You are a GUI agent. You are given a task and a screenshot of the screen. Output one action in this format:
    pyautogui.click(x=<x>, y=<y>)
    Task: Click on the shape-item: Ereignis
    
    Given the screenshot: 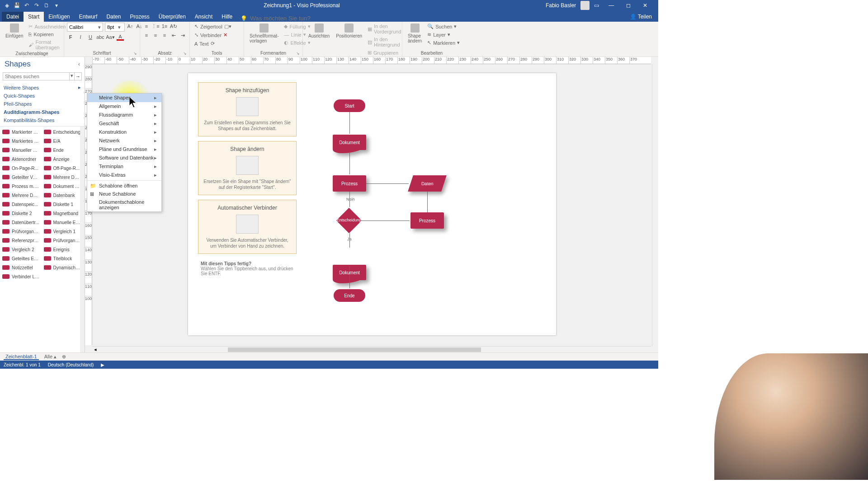 What is the action you would take?
    pyautogui.click(x=63, y=249)
    